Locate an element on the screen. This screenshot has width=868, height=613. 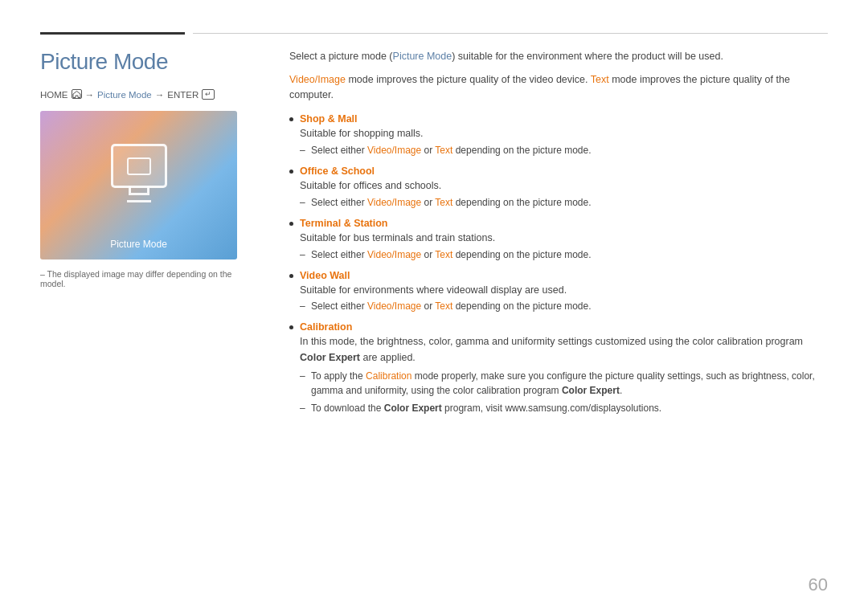
list-item: Office & School Suitable for offices and… is located at coordinates (559, 188).